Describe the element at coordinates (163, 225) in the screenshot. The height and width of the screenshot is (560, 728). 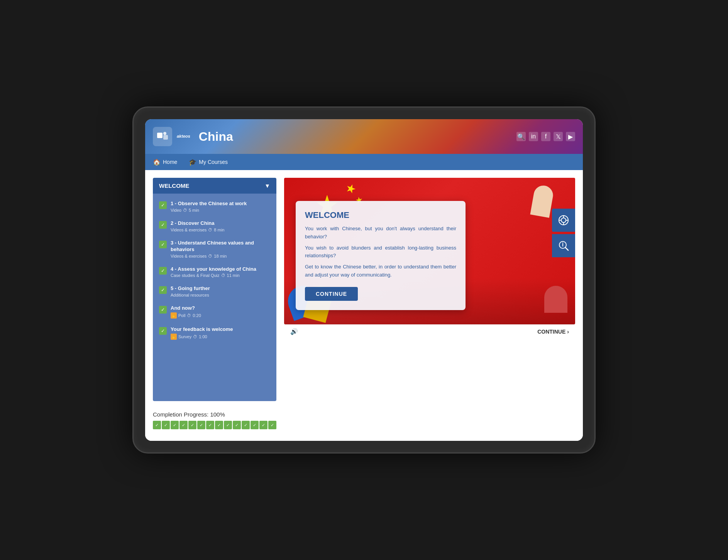
I see `check-icon-2: ✓` at that location.